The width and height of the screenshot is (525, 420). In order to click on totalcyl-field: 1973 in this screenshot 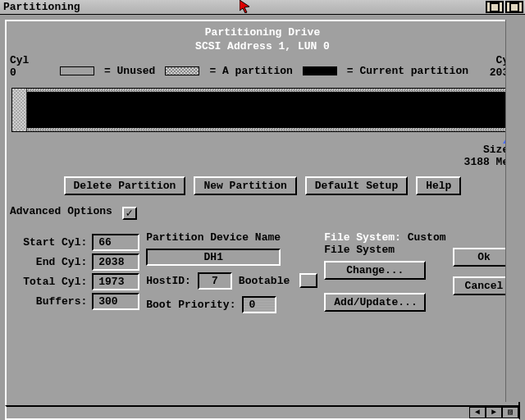, I will do `click(116, 282)`.